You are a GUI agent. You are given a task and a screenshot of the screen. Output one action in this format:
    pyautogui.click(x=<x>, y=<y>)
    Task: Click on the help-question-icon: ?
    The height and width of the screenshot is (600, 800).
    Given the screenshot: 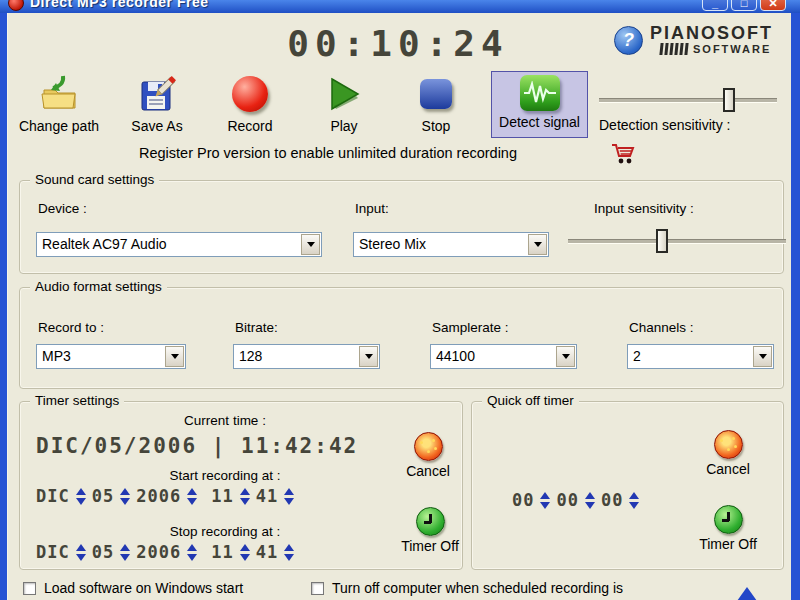 What is the action you would take?
    pyautogui.click(x=628, y=40)
    